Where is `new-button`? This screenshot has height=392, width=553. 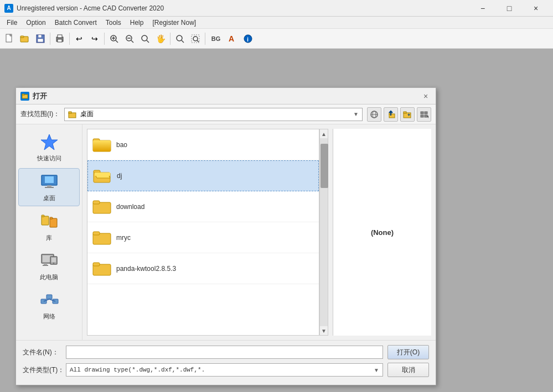
new-button is located at coordinates (9, 39).